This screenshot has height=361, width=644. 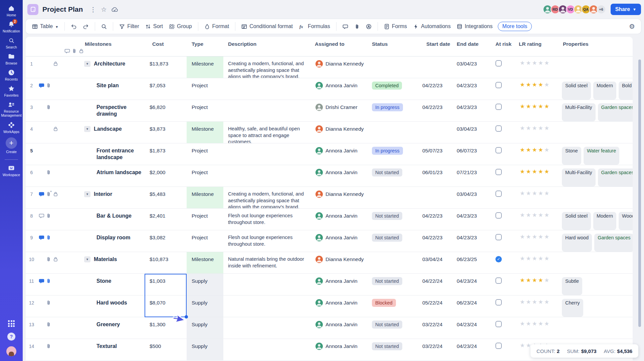 What do you see at coordinates (341, 46) in the screenshot?
I see `column-header-assigned_to: Assigned to` at bounding box center [341, 46].